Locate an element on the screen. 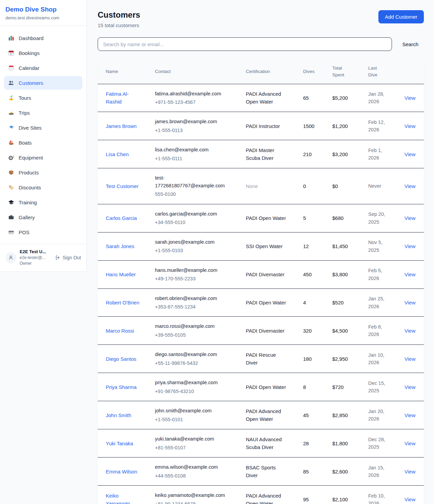 Image resolution: width=434 pixels, height=504 pixels. customer-last-dive: Dec 15, 2025 is located at coordinates (379, 387).